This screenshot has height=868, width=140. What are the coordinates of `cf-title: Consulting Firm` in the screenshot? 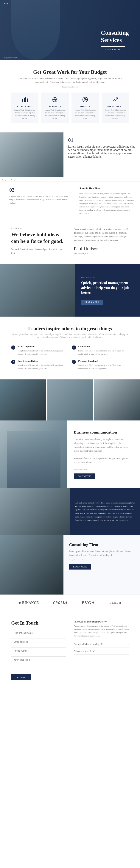 It's located at (102, 545).